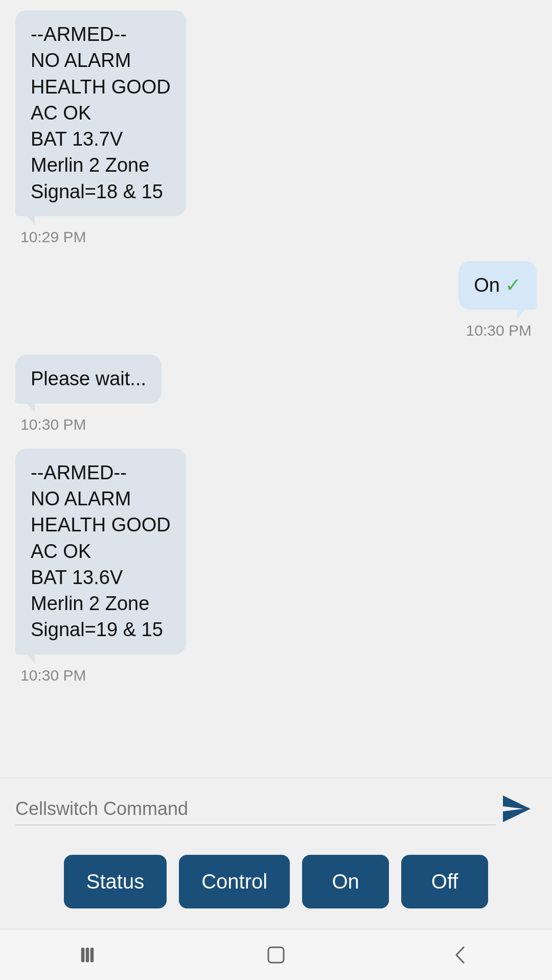 The image size is (552, 980). I want to click on bubble-4: --ARMED-- NO ALARM HEALTH GOOD AC OK BAT…, so click(101, 552).